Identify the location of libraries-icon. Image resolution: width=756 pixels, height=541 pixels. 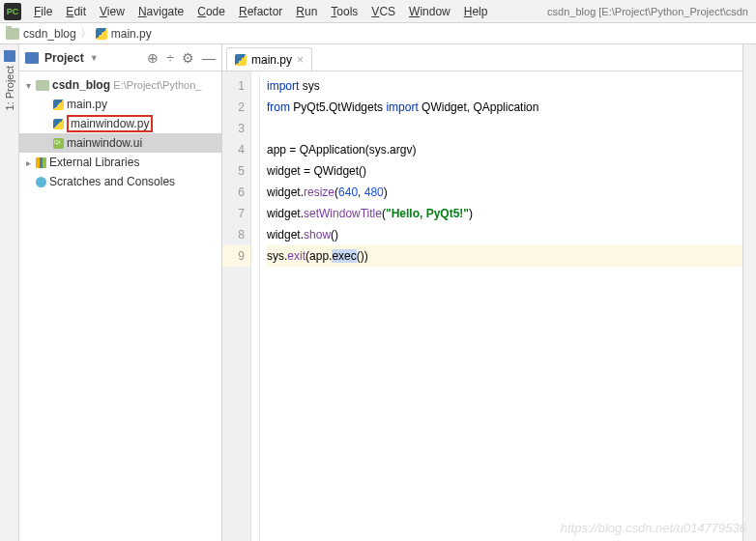
(41, 162).